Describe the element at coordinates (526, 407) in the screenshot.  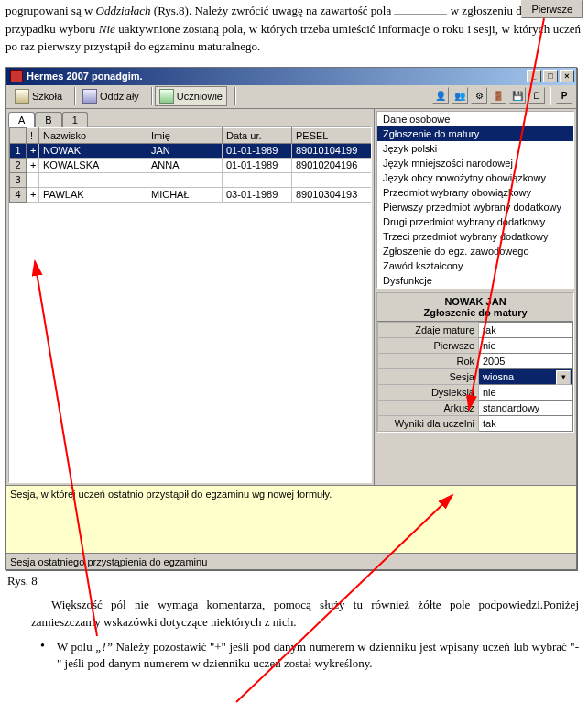
I see `detail-value: standardowy` at that location.